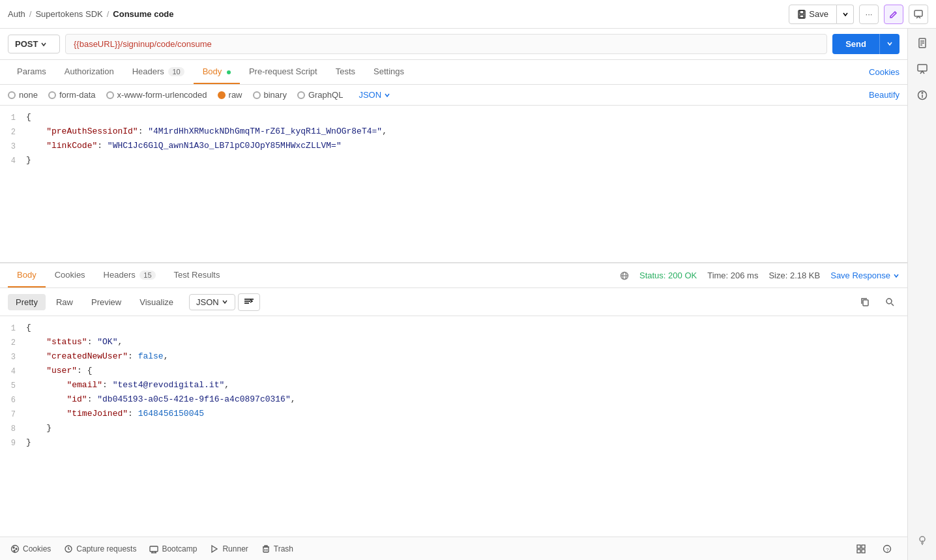 The width and height of the screenshot is (936, 560). Describe the element at coordinates (212, 302) in the screenshot. I see `response-json-dropdown: JSON` at that location.